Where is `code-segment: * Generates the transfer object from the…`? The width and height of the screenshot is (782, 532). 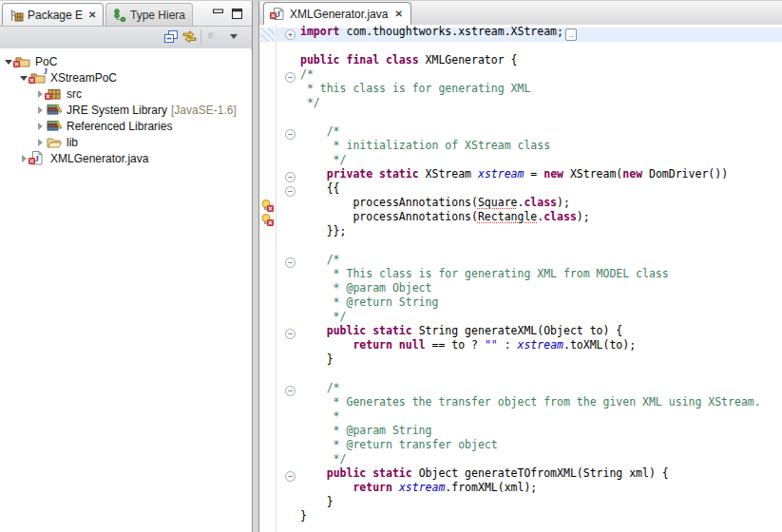 code-segment: * Generates the transfer object from the… is located at coordinates (530, 402).